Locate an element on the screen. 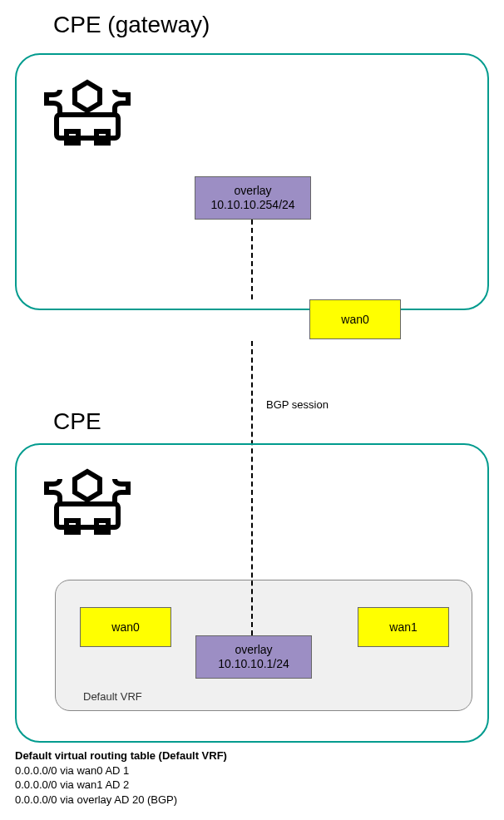 This screenshot has width=504, height=820. wan0-top-box: wan0 is located at coordinates (355, 319).